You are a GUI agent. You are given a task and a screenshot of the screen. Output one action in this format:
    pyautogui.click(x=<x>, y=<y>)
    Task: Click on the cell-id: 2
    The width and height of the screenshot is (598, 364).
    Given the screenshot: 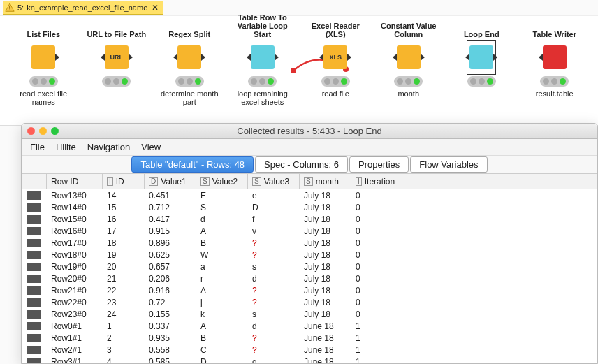 What is the action you would take?
    pyautogui.click(x=124, y=338)
    